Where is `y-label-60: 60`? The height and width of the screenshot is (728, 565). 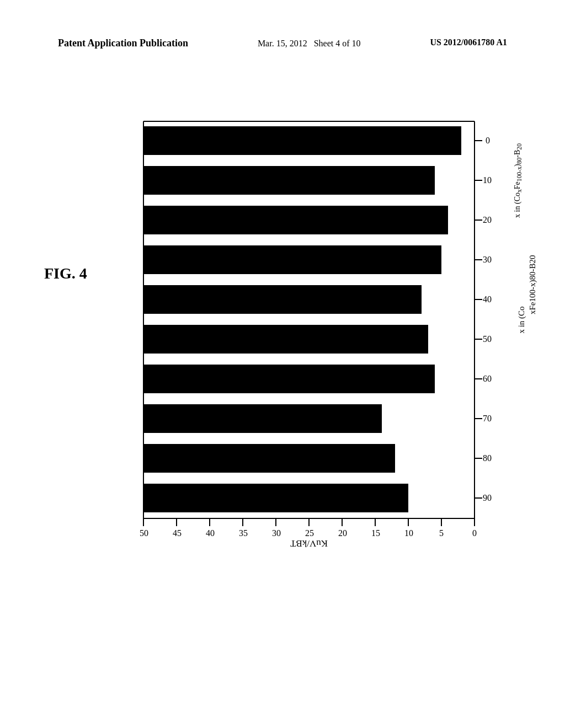 y-label-60: 60 is located at coordinates (487, 378).